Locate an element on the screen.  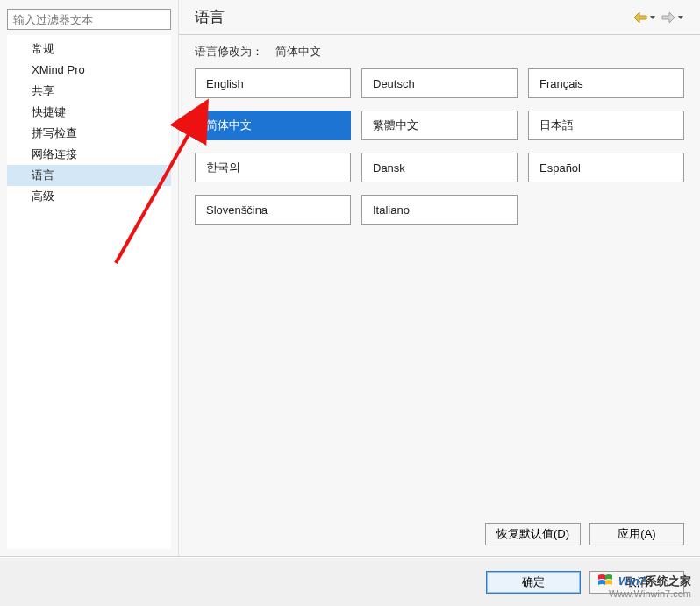
current-language-label: 语言修改为：简体中文 is located at coordinates (439, 56).